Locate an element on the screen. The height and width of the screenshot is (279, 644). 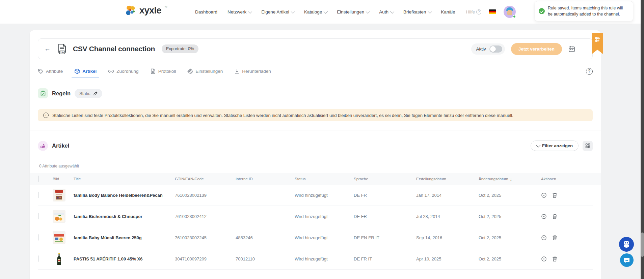
section-divider is located at coordinates (315, 130).